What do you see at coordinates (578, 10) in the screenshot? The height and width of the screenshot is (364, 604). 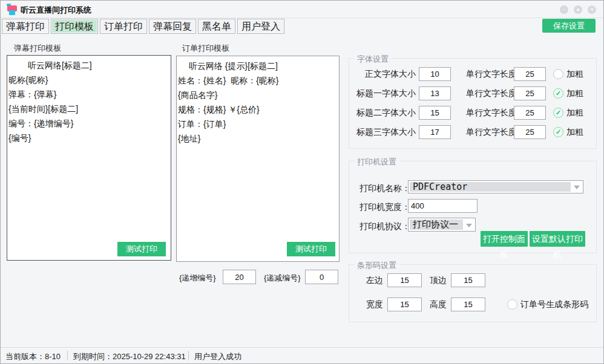 I see `maximize-button: ▲` at bounding box center [578, 10].